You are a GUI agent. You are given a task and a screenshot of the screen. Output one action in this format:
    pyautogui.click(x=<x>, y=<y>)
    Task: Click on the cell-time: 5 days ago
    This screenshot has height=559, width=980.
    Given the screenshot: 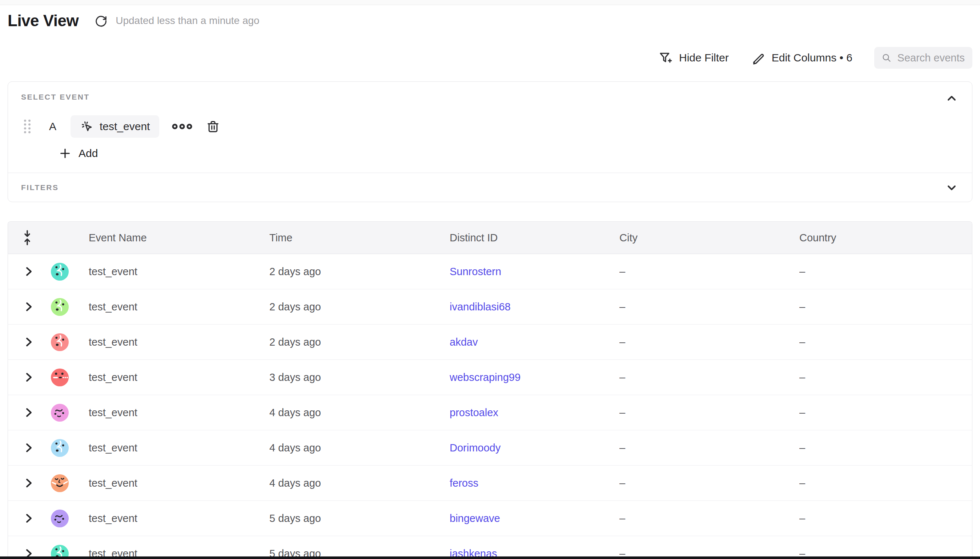 What is the action you would take?
    pyautogui.click(x=349, y=518)
    